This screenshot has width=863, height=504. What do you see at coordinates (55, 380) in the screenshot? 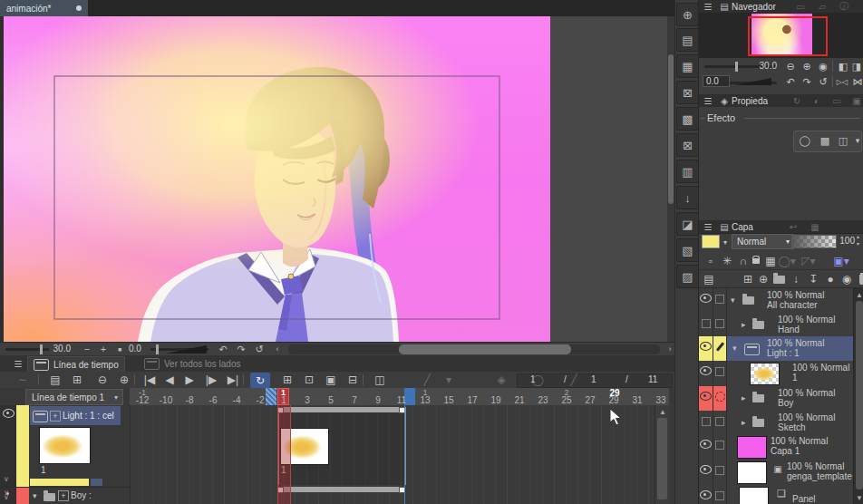
I see `timeline-settings-icon: ▤` at bounding box center [55, 380].